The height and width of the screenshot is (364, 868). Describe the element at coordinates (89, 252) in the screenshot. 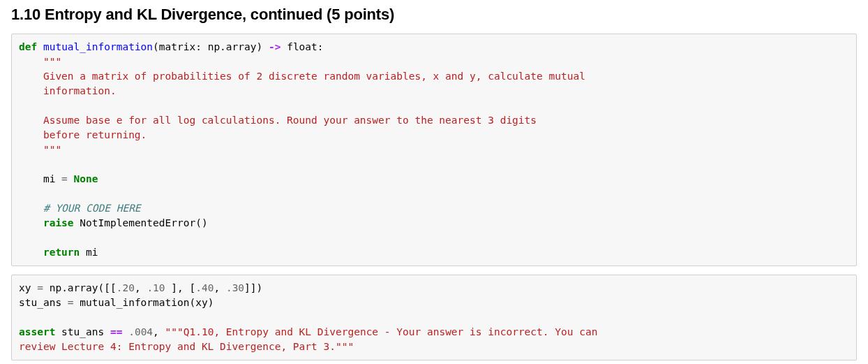

I see `return-var: mi` at that location.